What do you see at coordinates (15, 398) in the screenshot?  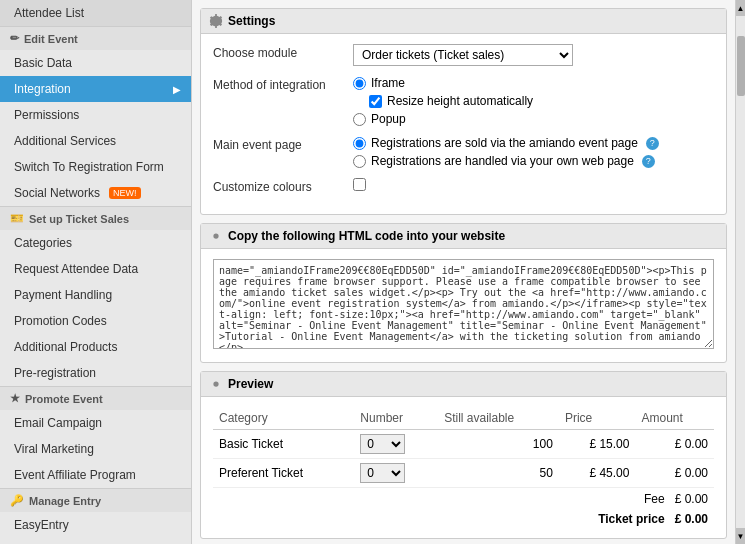 I see `promote-event-icon: ★` at bounding box center [15, 398].